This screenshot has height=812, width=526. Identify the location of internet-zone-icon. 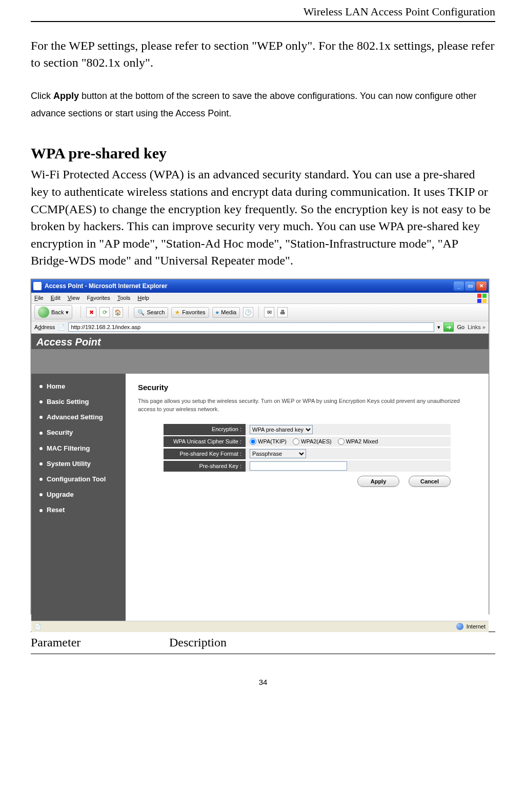
(460, 626).